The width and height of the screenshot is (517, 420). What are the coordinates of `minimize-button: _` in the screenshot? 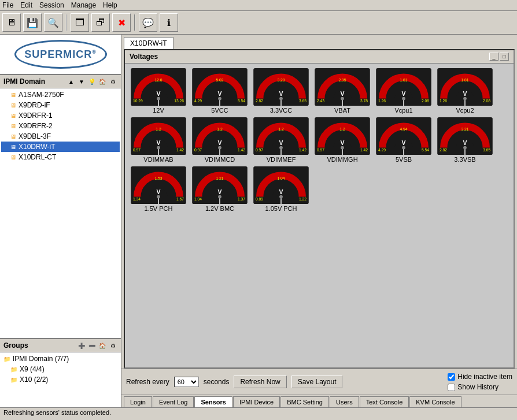 It's located at (494, 57).